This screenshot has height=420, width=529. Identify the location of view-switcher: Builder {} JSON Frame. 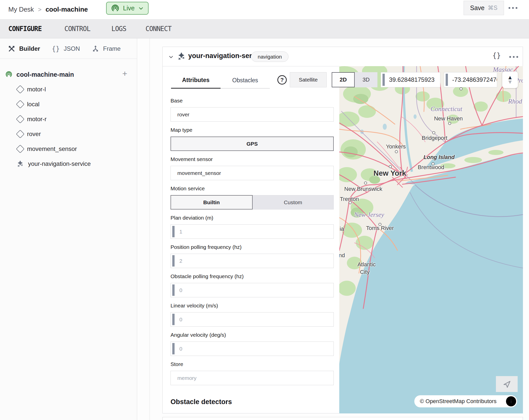
(69, 48).